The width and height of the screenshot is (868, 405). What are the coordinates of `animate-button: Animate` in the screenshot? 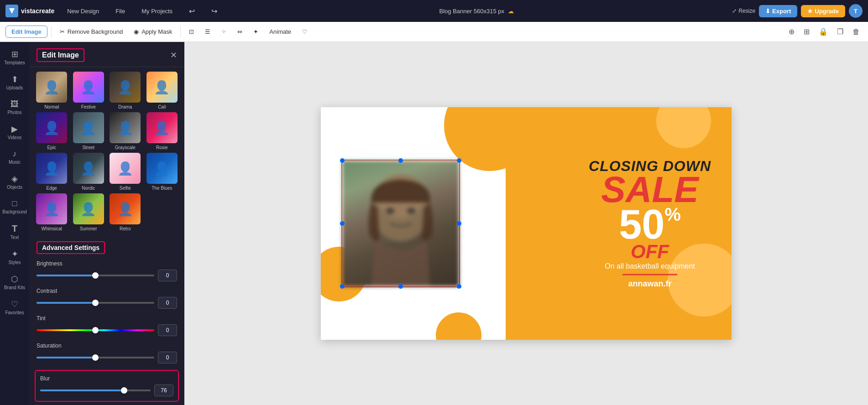 It's located at (280, 32).